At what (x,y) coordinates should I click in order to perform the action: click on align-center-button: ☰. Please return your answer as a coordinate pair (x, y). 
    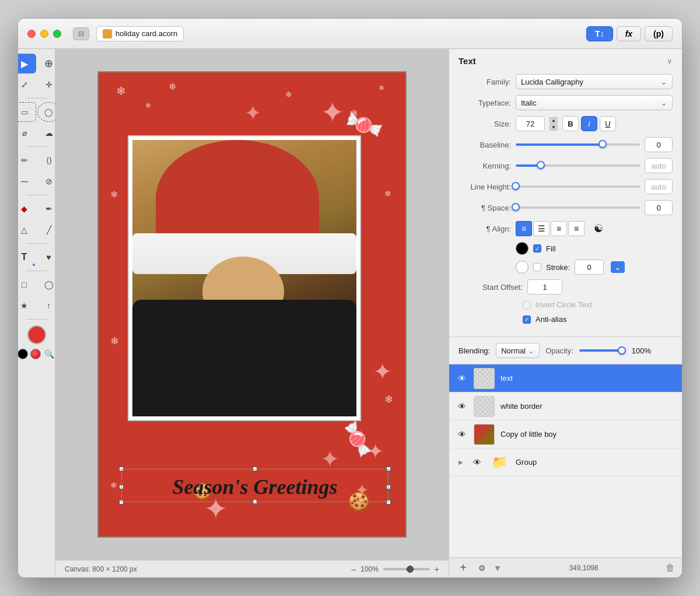
    Looking at the image, I should click on (541, 229).